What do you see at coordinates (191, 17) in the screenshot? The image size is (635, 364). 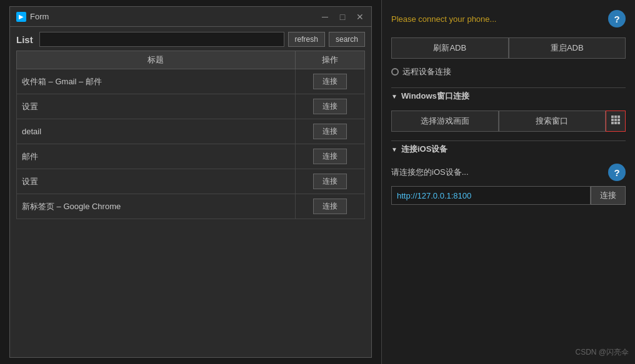 I see `title-bar: ▶ Form ─ □ ✕` at bounding box center [191, 17].